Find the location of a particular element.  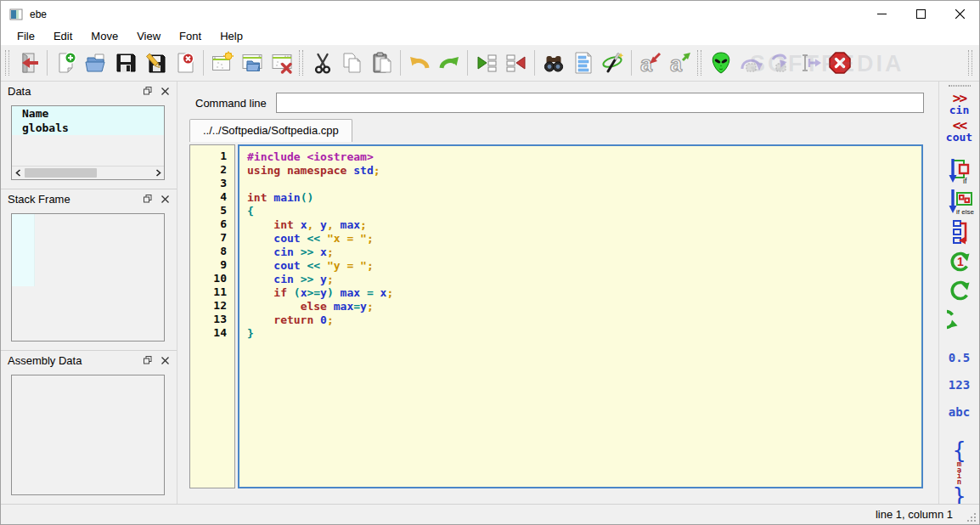

stack-frame-table is located at coordinates (88, 277).